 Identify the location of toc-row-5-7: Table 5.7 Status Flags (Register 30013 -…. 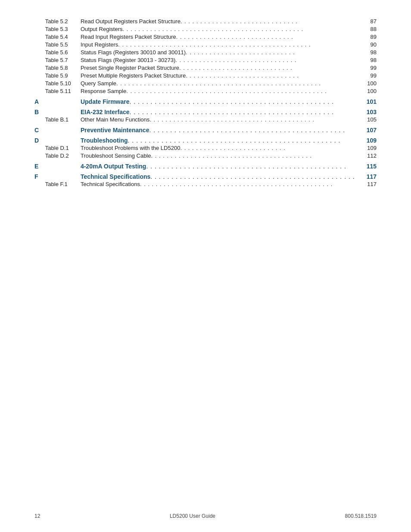
(206, 60).